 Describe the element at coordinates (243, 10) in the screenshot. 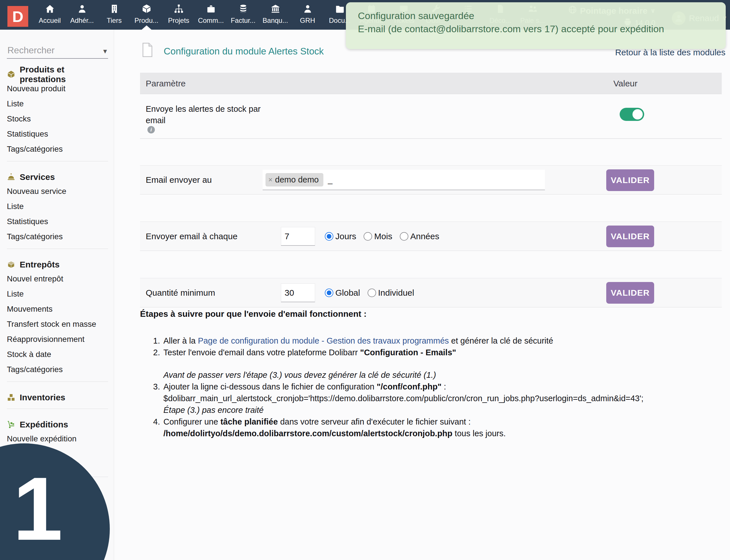

I see `coins-icon` at that location.